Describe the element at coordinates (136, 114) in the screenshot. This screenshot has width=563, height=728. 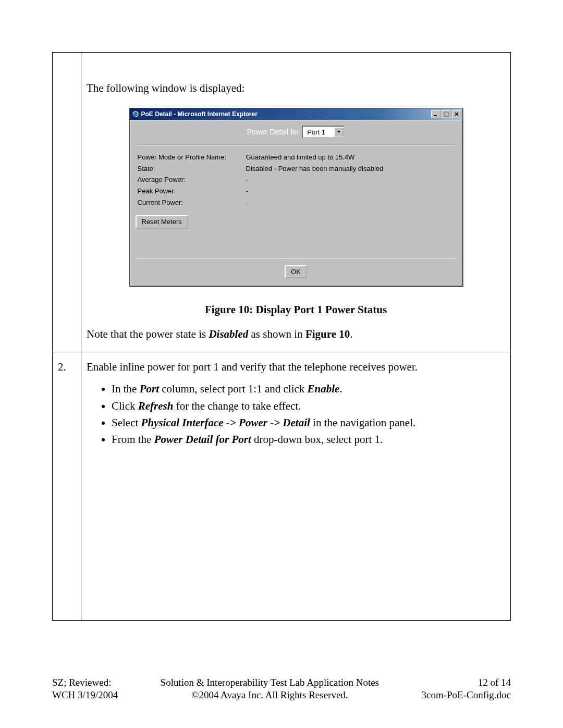
I see `ie-app-icon` at that location.